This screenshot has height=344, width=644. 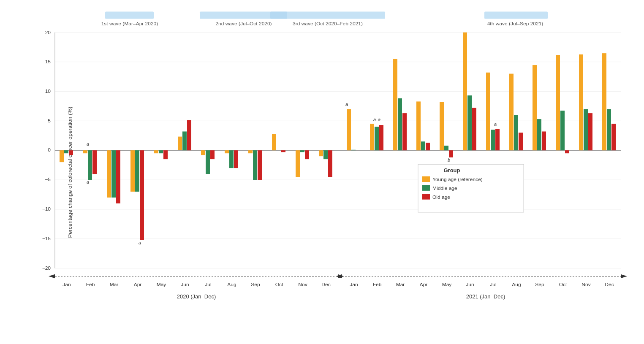 What do you see at coordinates (109, 174) in the screenshot?
I see `bar-mar2020-young` at bounding box center [109, 174].